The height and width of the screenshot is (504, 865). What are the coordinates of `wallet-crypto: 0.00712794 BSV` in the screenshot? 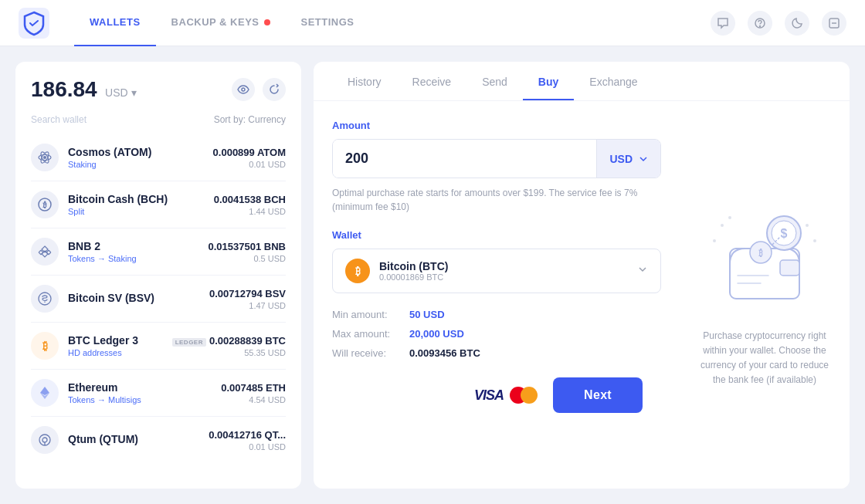 It's located at (247, 293).